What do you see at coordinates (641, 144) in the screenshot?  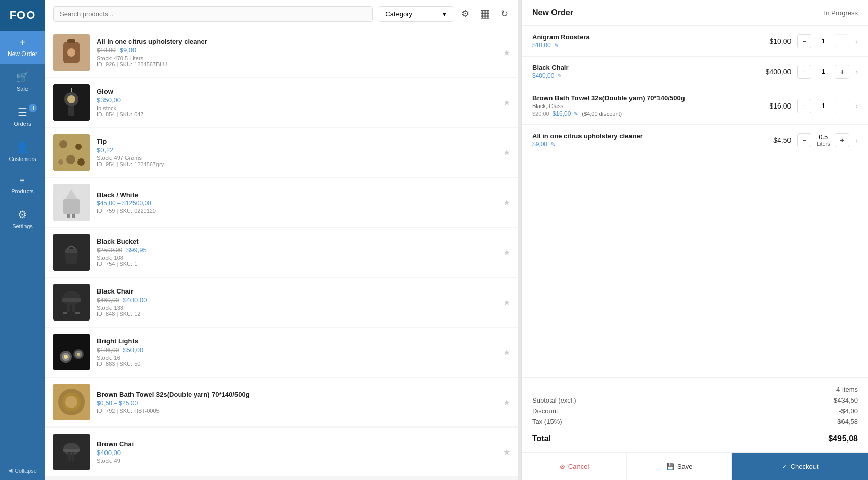 I see `order-item-price-row: $9,00 ✎` at bounding box center [641, 144].